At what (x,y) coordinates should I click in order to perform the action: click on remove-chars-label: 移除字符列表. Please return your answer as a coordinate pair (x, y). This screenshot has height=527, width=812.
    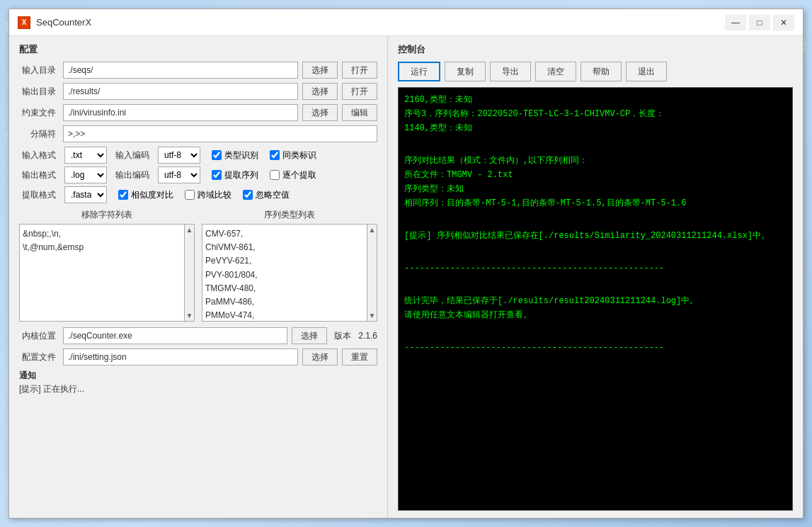
    Looking at the image, I should click on (107, 215).